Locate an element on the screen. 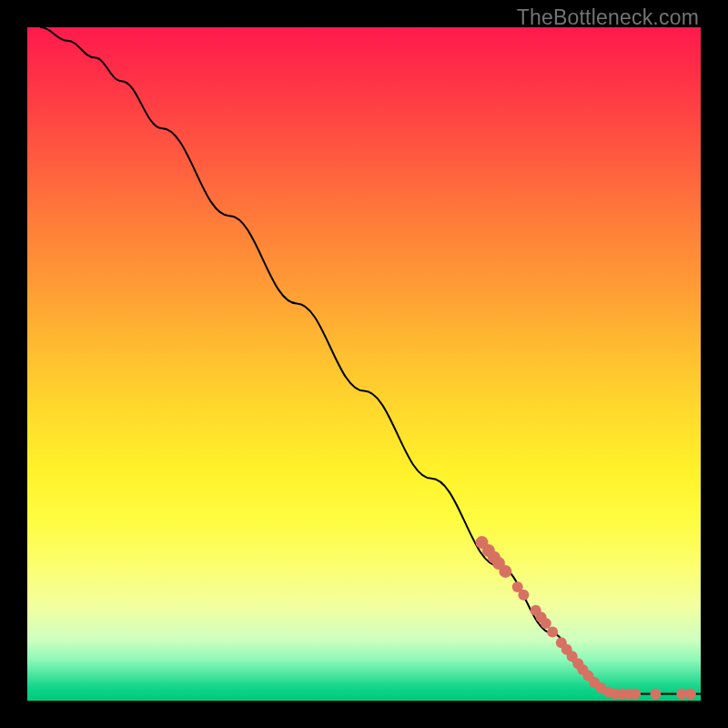 Image resolution: width=728 pixels, height=728 pixels. marker-group is located at coordinates (586, 618).